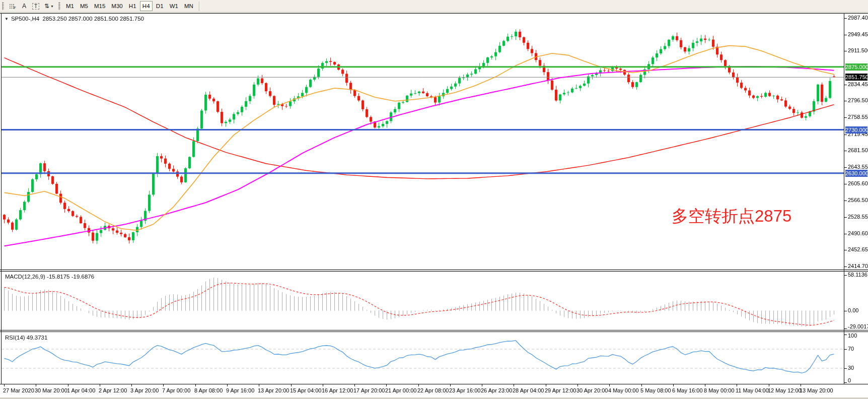 This screenshot has width=868, height=399. I want to click on price-tick-label: 2490.600, so click(858, 233).